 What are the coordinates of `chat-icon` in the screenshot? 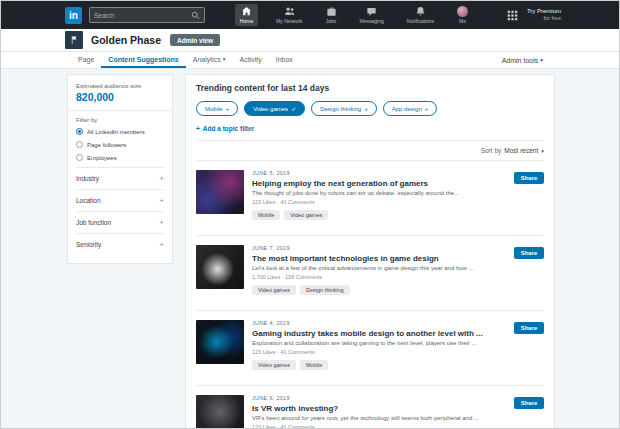 It's located at (372, 12).